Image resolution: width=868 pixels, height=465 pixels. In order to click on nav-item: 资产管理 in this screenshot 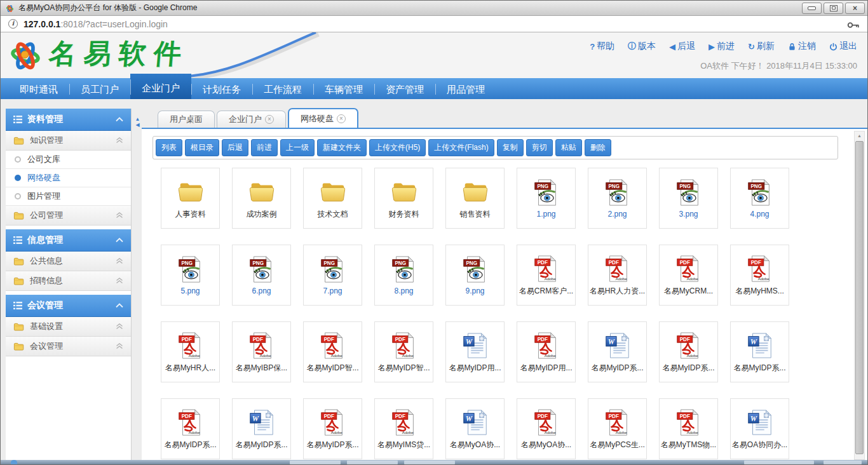, I will do `click(405, 89)`.